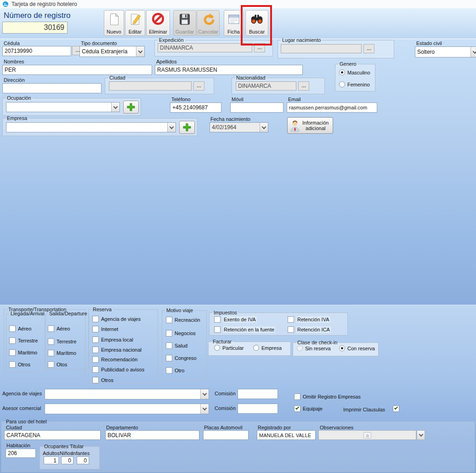  What do you see at coordinates (258, 394) in the screenshot?
I see `comision-agencia-input` at bounding box center [258, 394].